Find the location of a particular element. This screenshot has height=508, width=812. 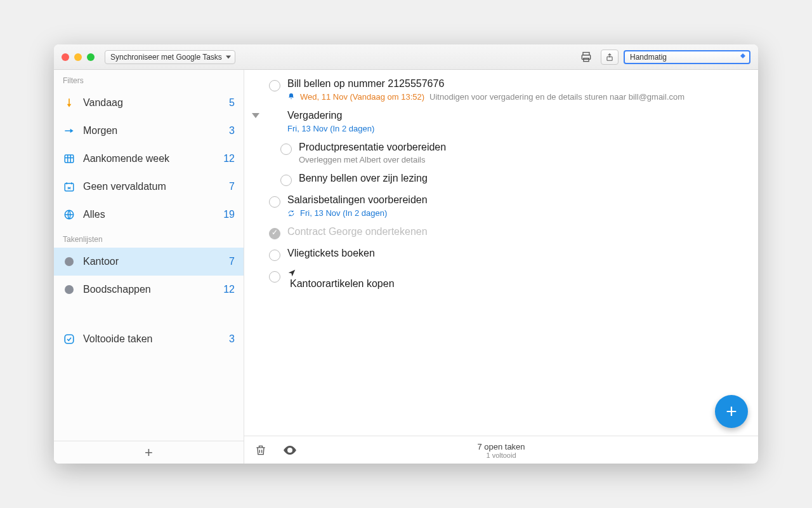

completed-label: Voltooide taken is located at coordinates (118, 339).